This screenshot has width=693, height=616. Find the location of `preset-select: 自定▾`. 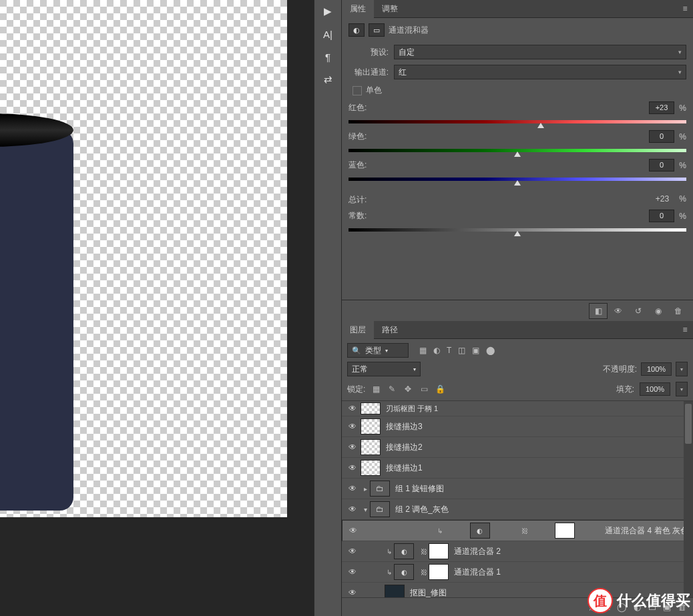

preset-select: 自定▾ is located at coordinates (540, 52).